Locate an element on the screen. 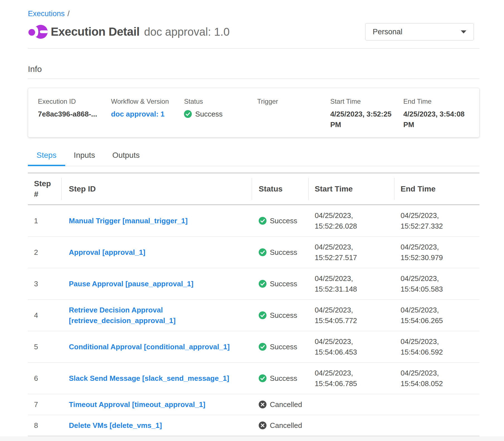 This screenshot has width=504, height=441. step-start-time: 04/25/2023, 15:52:26.028 is located at coordinates (351, 221).